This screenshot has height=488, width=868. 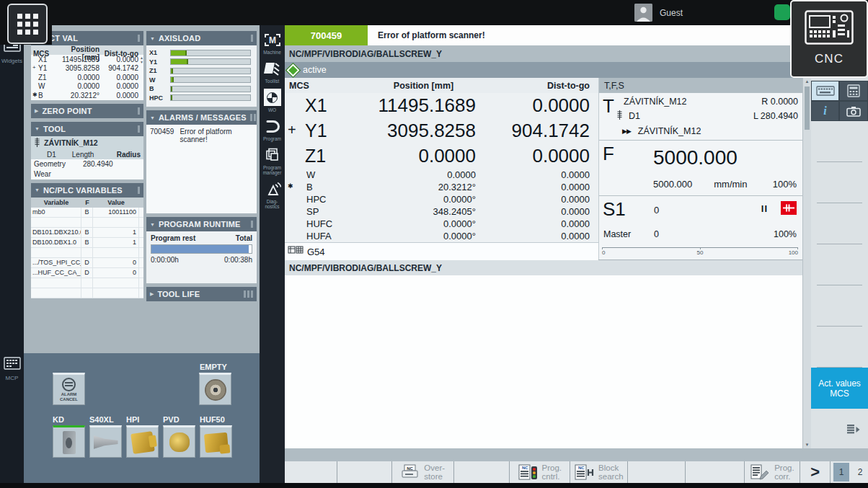 I want to click on softkey-prog-corr: Prog.corr., so click(x=771, y=472).